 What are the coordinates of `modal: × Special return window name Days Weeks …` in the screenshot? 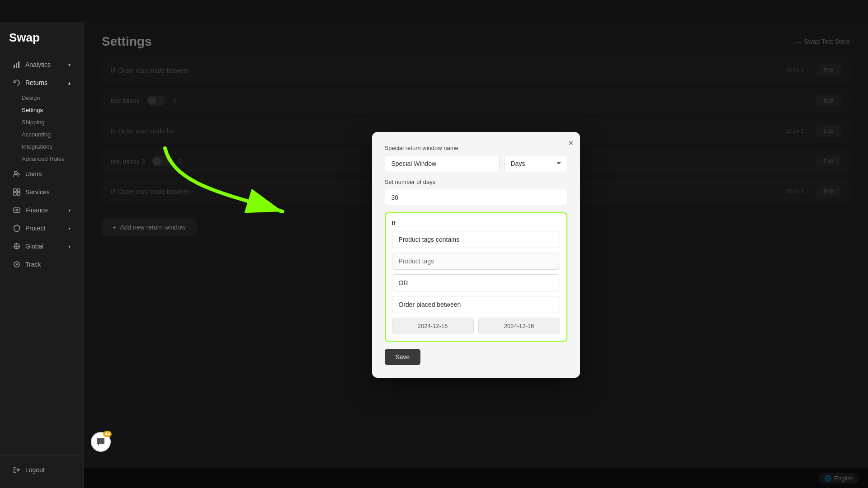 It's located at (476, 255).